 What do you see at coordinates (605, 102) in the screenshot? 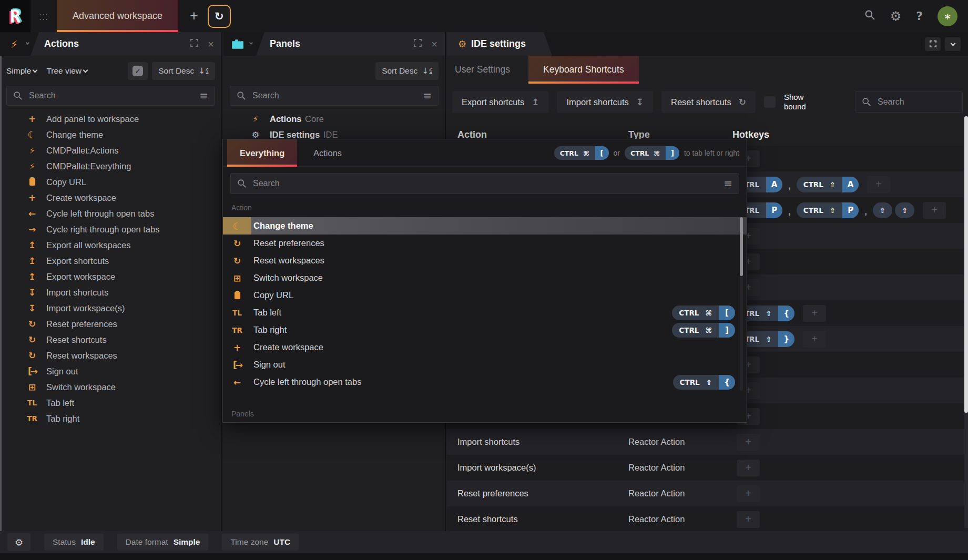
I see `import-shortcuts-button: Import shortcuts↧` at bounding box center [605, 102].